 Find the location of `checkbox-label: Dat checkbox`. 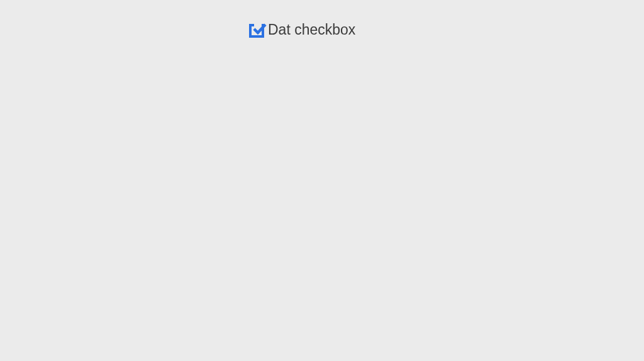

checkbox-label: Dat checkbox is located at coordinates (312, 30).